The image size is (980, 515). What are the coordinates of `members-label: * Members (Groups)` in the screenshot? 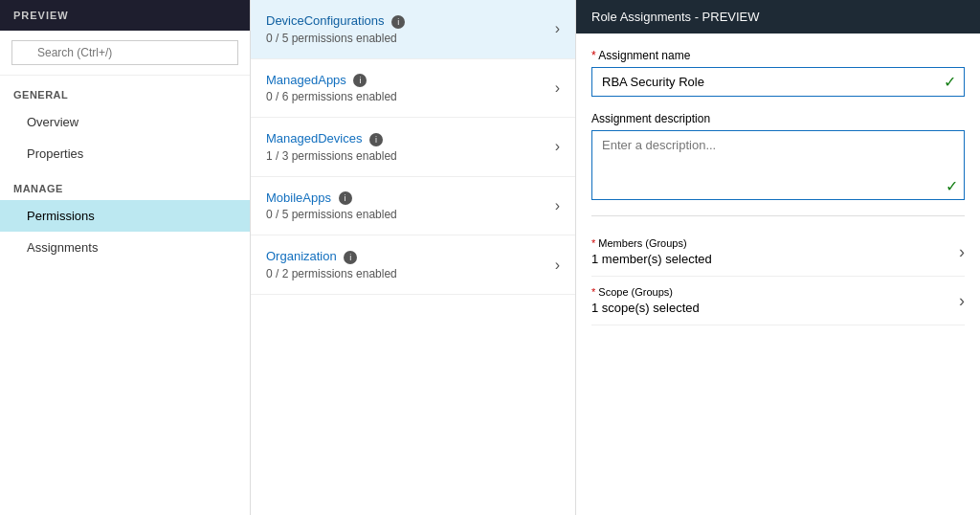 It's located at (652, 243).